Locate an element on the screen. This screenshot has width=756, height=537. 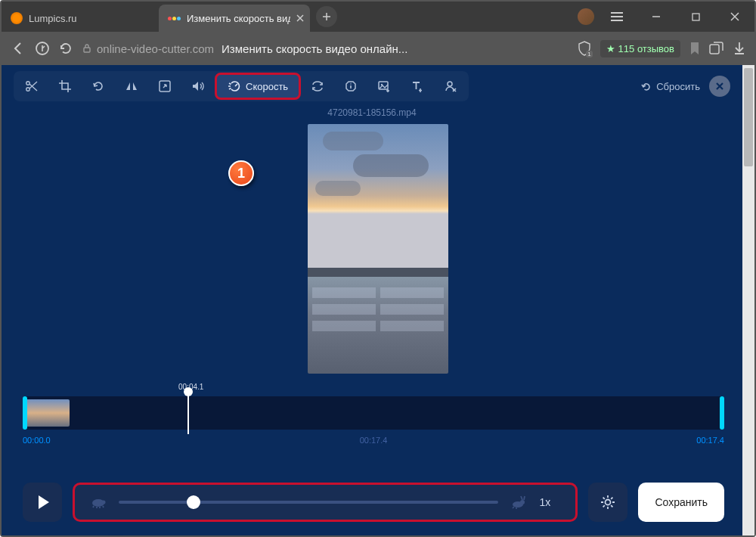
favicon-lumpics is located at coordinates (17, 18).